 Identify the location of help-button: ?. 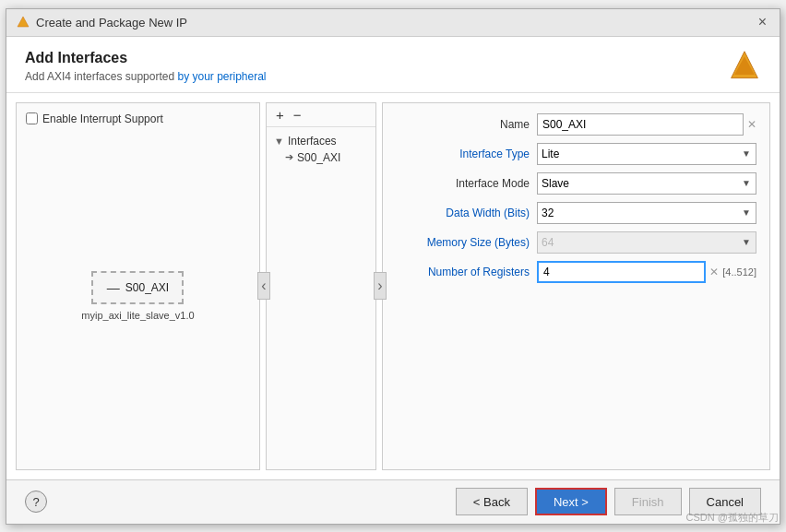
(36, 502).